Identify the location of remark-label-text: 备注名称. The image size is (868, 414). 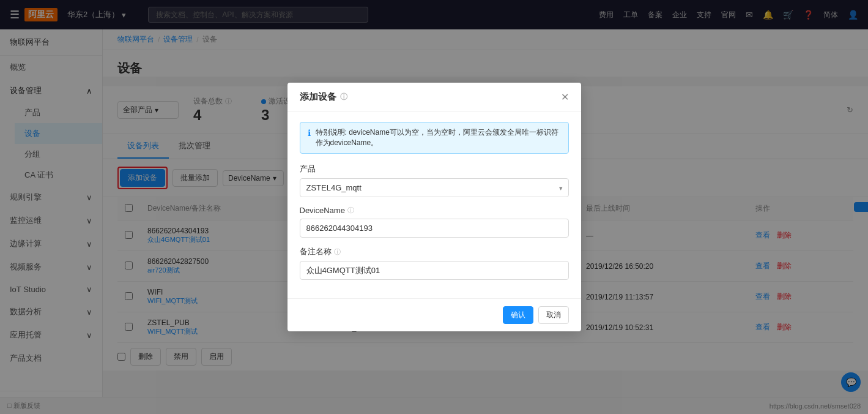
(316, 252).